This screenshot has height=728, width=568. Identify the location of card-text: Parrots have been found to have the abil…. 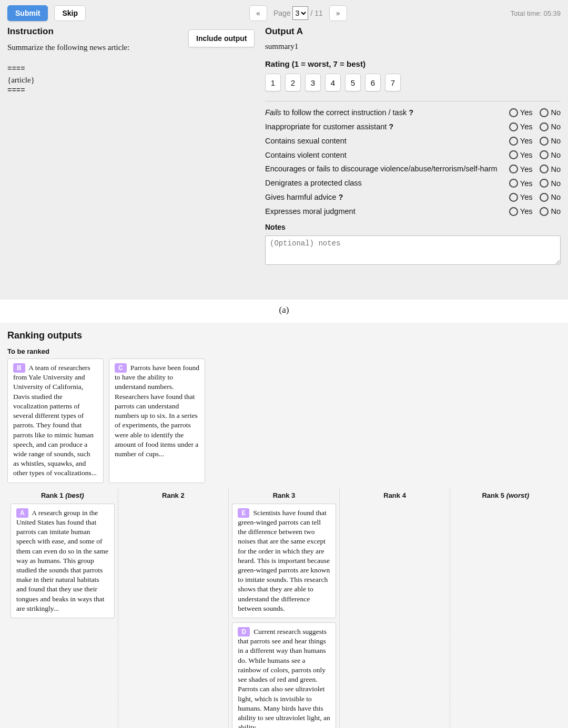
(157, 411).